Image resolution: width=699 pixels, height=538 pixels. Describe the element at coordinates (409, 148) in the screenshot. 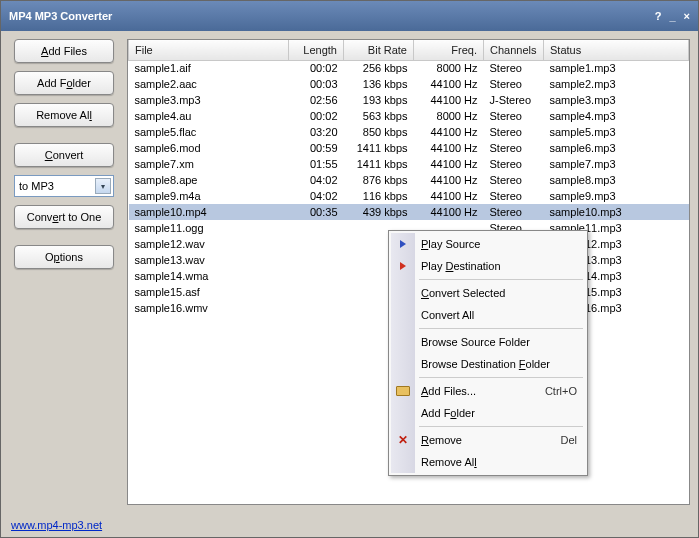

I see `table-row: sample6.mod00:591411 kbps44100 HzStereos…` at that location.